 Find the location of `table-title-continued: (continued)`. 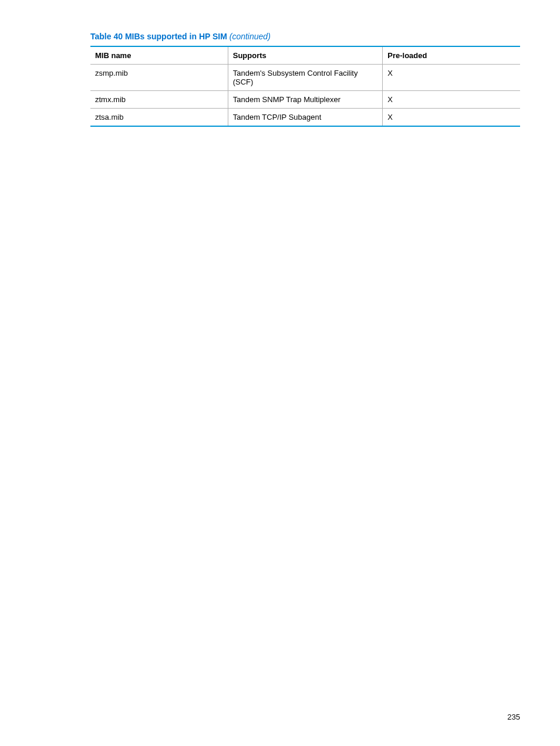

table-title-continued: (continued) is located at coordinates (250, 36).